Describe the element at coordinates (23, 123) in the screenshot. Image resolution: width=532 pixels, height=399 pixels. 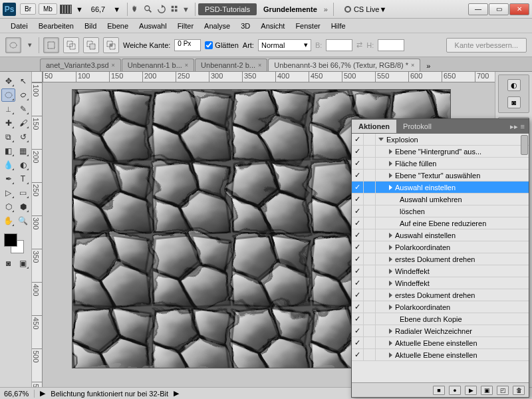
I see `brush-tool: 🖌` at that location.